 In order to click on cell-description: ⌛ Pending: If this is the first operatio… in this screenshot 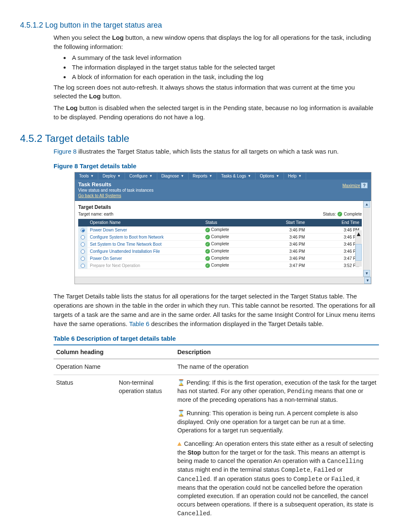, I will do `click(277, 448)`.